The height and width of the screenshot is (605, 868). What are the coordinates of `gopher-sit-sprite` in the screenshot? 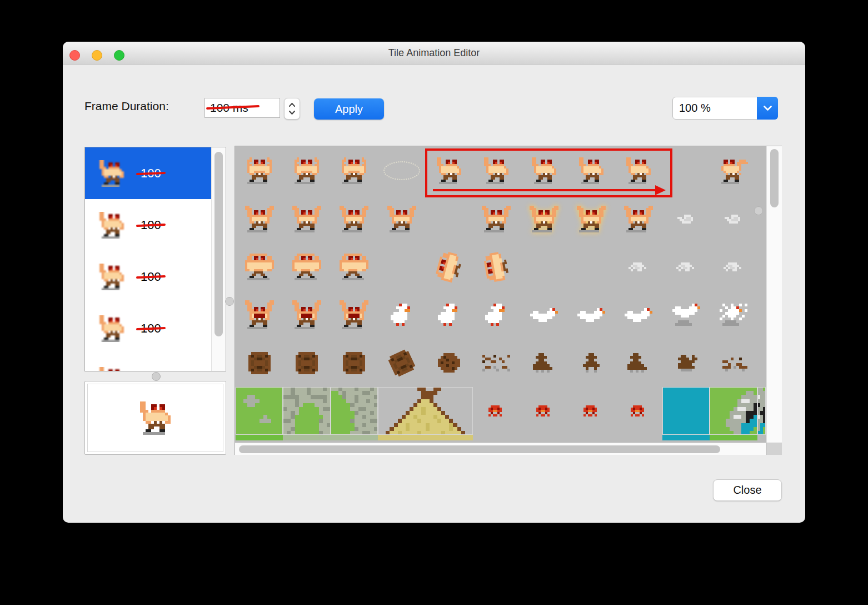 It's located at (591, 363).